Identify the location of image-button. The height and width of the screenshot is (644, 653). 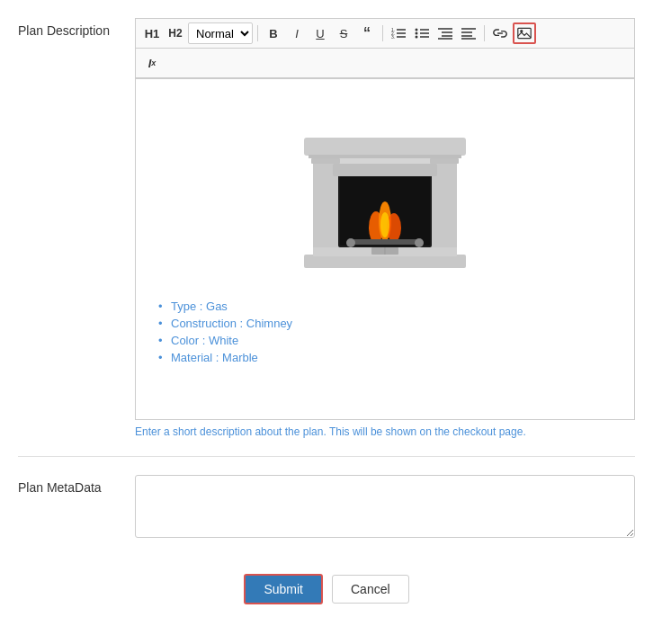
(524, 33).